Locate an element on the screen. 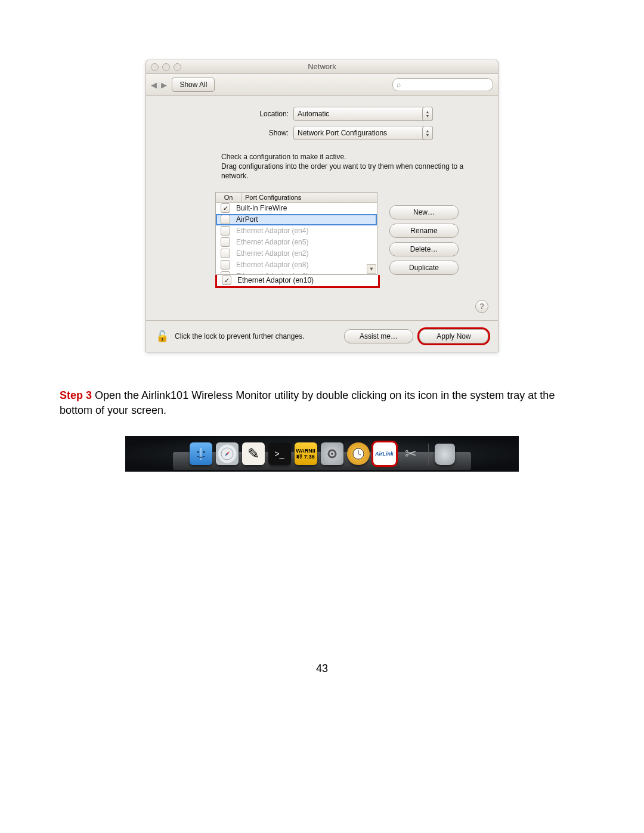 Image resolution: width=644 pixels, height=833 pixels. location-value: Automatic is located at coordinates (314, 114).